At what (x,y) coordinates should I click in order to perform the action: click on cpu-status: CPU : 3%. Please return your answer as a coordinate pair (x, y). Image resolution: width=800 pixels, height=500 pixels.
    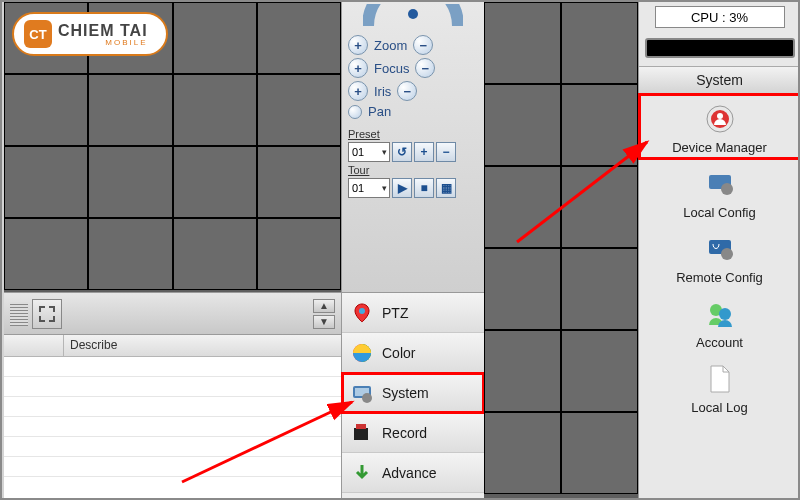
    Looking at the image, I should click on (720, 17).